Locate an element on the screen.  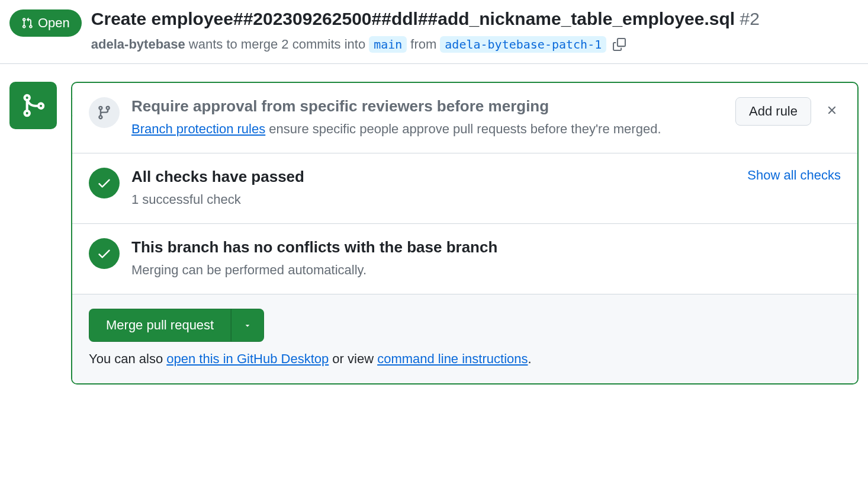
protection-desc: Branch protection rules ensure specific … is located at coordinates (427, 129).